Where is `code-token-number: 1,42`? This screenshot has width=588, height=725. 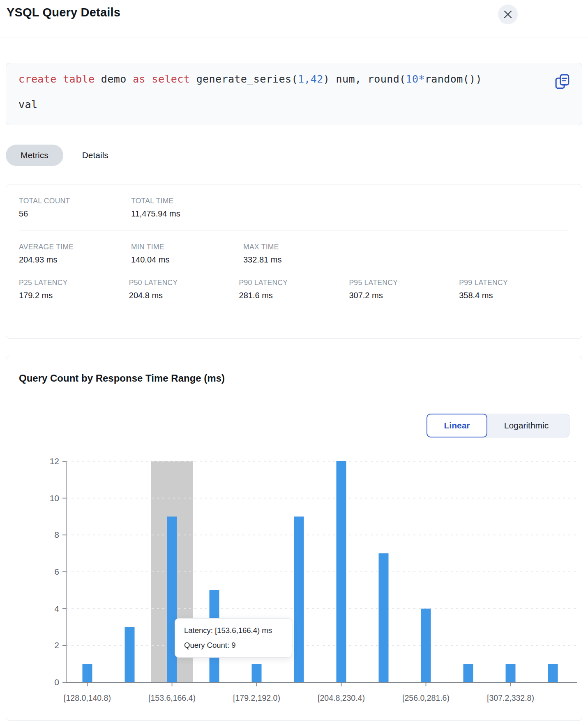
code-token-number: 1,42 is located at coordinates (311, 79).